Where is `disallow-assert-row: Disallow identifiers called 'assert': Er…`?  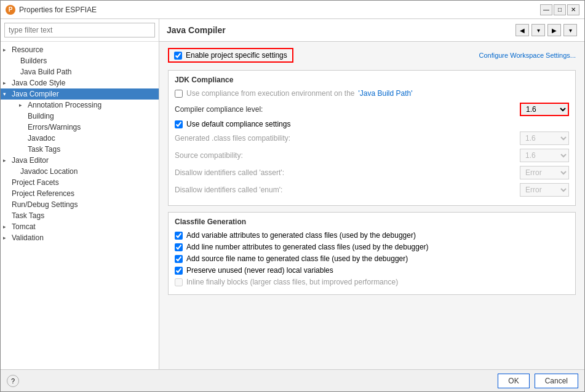
disallow-assert-row: Disallow identifiers called 'assert': Er… is located at coordinates (372, 173).